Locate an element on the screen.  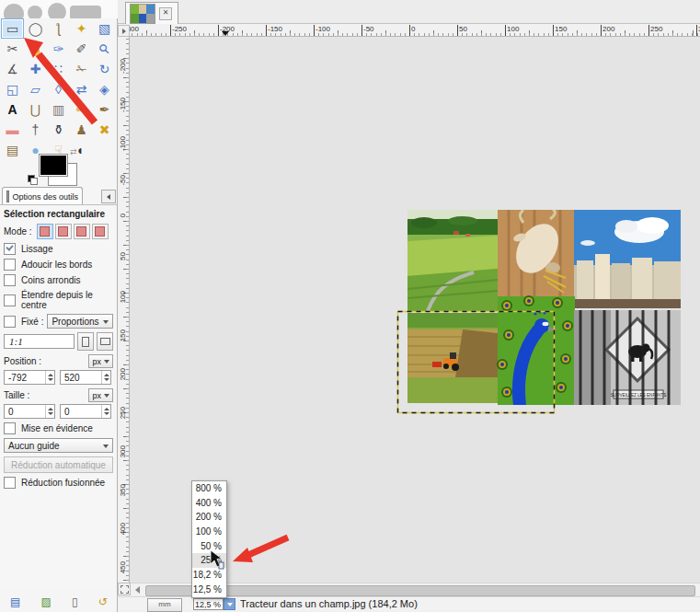
eraser-icon: ▬ is located at coordinates (13, 130).